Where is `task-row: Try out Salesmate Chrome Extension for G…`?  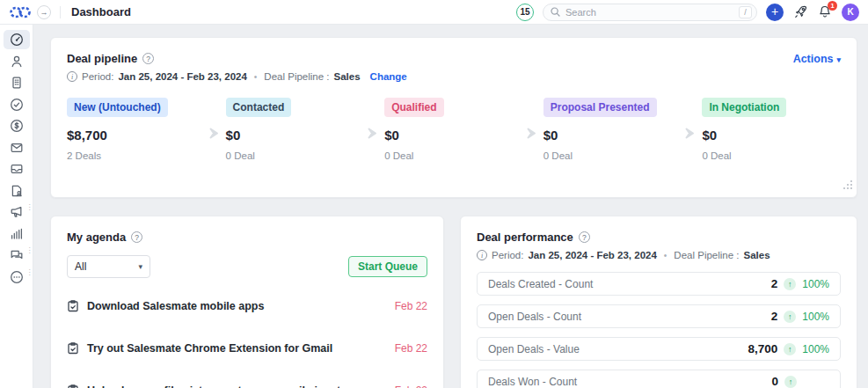
task-row: Try out Salesmate Chrome Extension for G… is located at coordinates (247, 348).